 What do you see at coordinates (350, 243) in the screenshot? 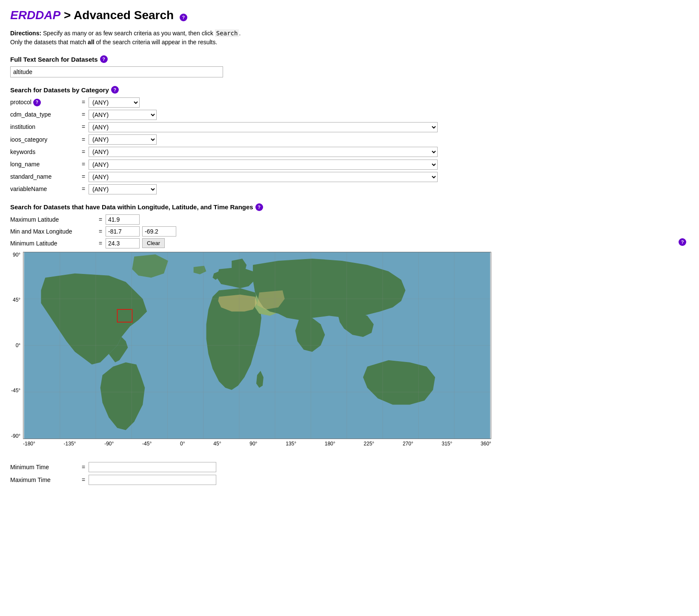
I see `min-lat-row: Minimum Latitude = Clear` at bounding box center [350, 243].